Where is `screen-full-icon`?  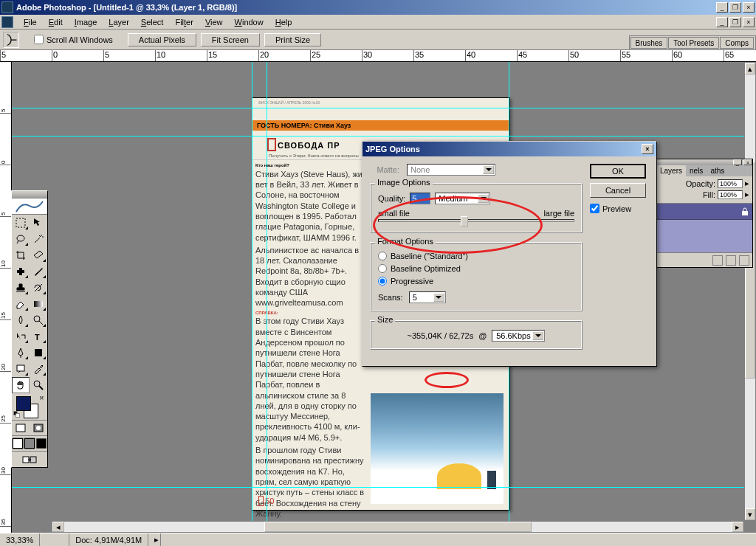
screen-full-icon is located at coordinates (41, 443).